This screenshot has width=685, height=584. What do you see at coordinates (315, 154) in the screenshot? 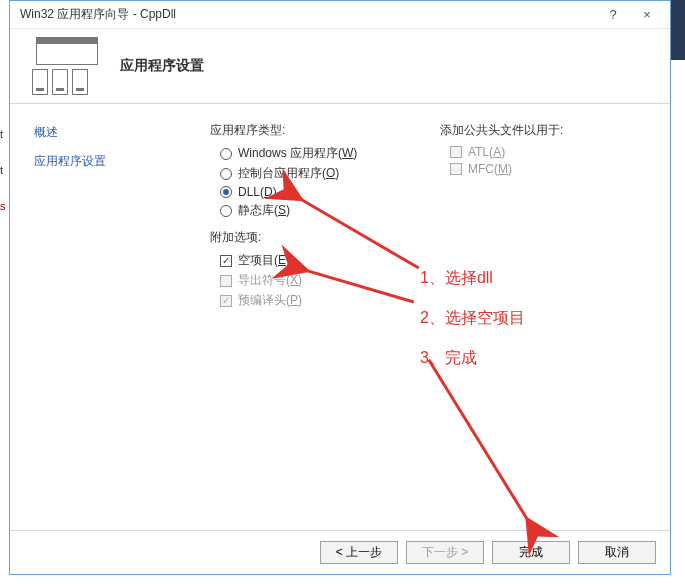
I see `radio-windows-app: Windows 应用程序(W)` at bounding box center [315, 154].